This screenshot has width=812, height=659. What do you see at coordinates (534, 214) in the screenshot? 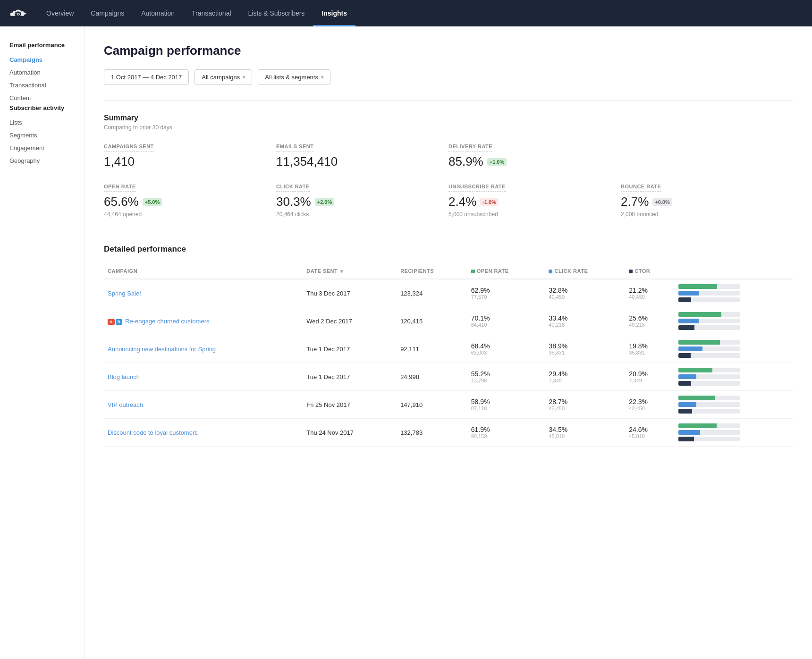
I see `stat-sub-unsubscribe-rate: 5,000 unsubscribed` at bounding box center [534, 214].